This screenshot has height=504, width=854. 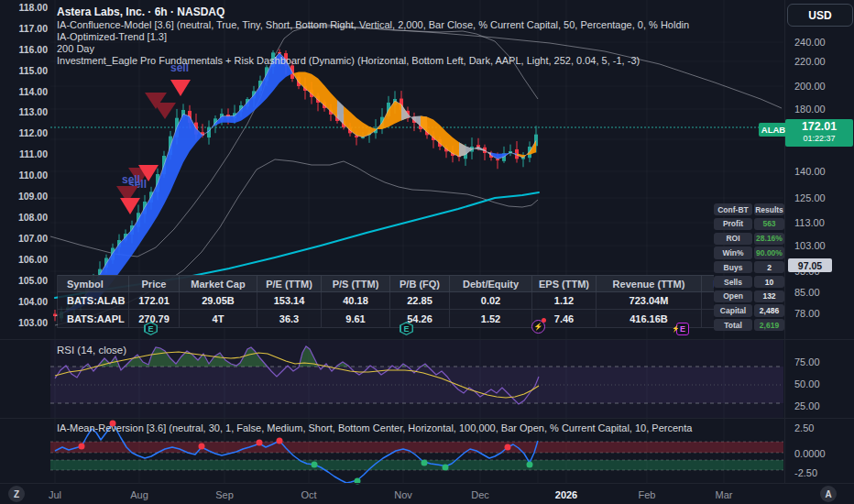 What do you see at coordinates (649, 284) in the screenshot?
I see `table-cell: Revenue (TTM)` at bounding box center [649, 284].